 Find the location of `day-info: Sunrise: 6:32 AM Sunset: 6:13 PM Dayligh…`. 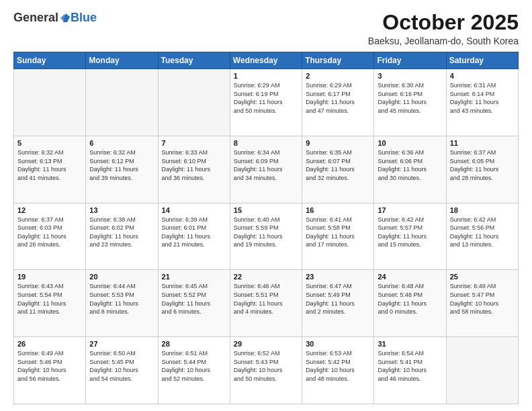

day-info: Sunrise: 6:32 AM Sunset: 6:13 PM Dayligh… is located at coordinates (50, 165).